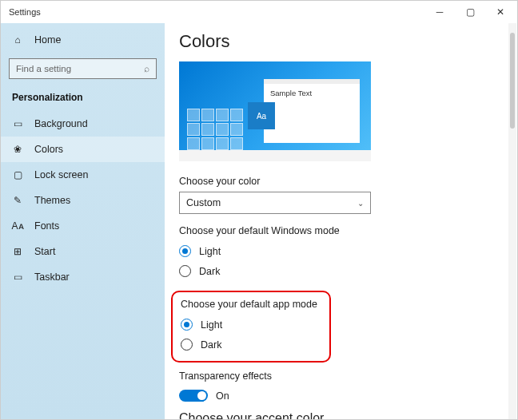 The width and height of the screenshot is (518, 420). What do you see at coordinates (251, 304) in the screenshot?
I see `app-mode-label: Choose your default app mode` at bounding box center [251, 304].